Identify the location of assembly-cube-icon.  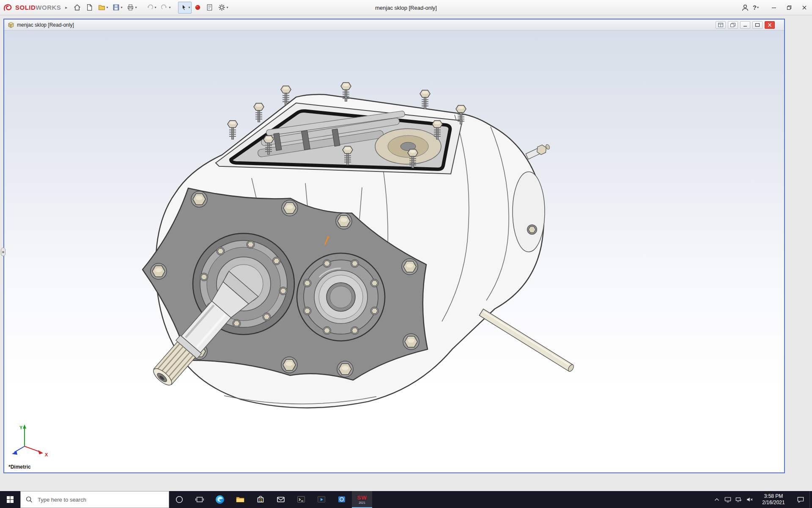
(11, 25).